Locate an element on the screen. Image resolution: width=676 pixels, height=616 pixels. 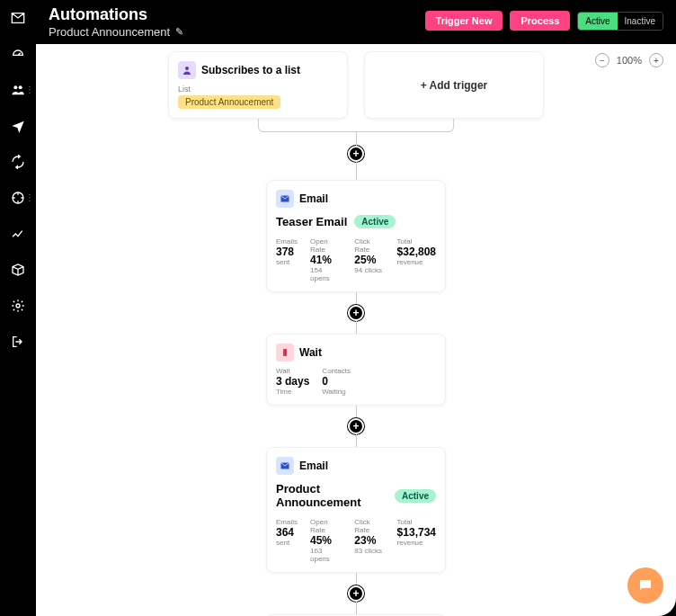
chat-button is located at coordinates (645, 585).